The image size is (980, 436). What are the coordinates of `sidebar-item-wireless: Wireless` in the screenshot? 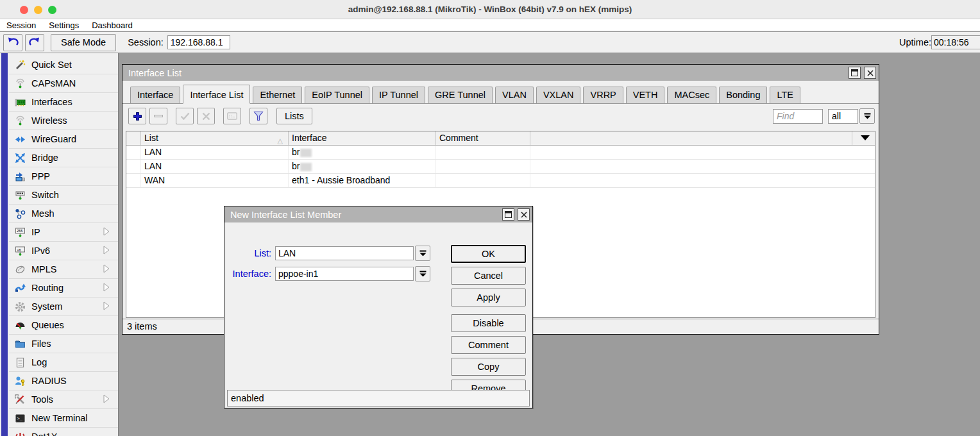 It's located at (63, 121).